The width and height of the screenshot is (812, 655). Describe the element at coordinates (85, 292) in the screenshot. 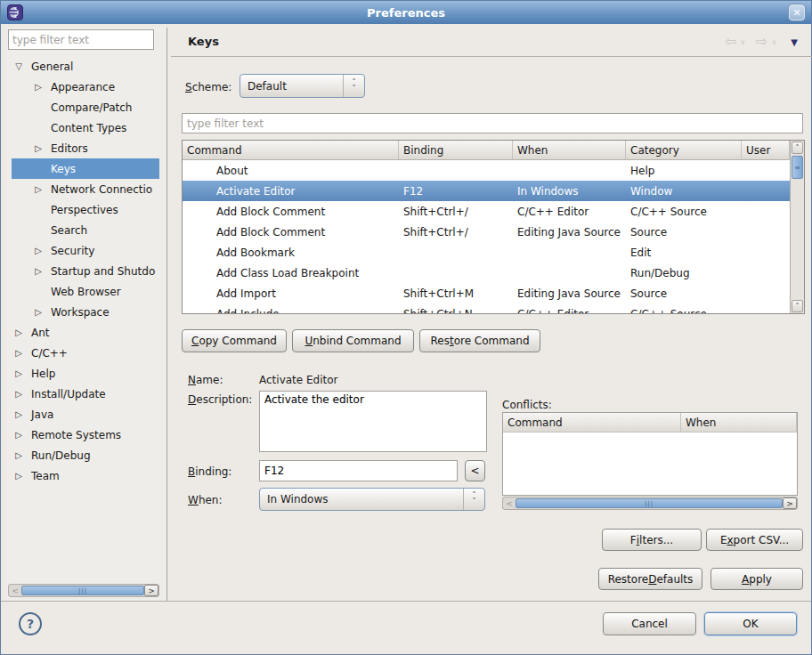

I see `tree-item-web-browser: Web Browser` at that location.